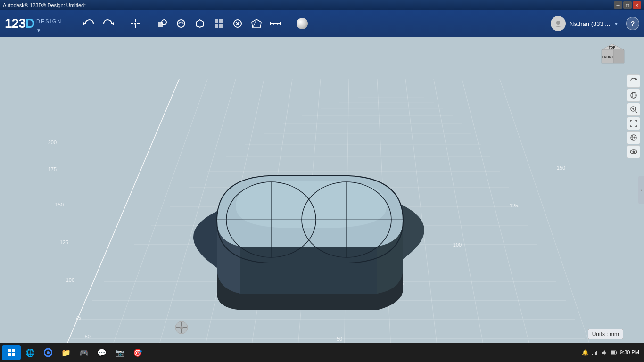 The width and height of the screenshot is (644, 362). I want to click on menubar: 123D DESIGN ▼, so click(322, 24).